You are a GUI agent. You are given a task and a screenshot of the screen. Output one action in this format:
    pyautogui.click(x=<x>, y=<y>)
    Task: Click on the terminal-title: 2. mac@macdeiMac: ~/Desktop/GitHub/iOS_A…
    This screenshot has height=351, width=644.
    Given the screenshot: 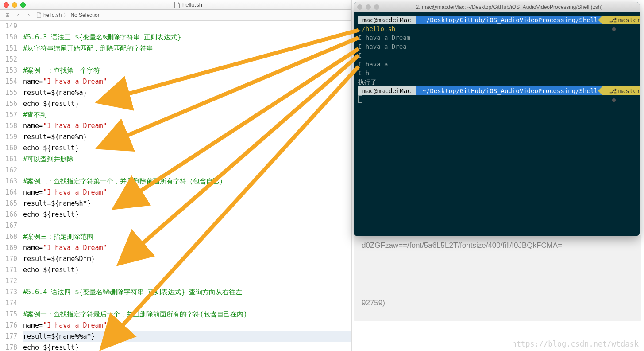 What is the action you would take?
    pyautogui.click(x=509, y=7)
    